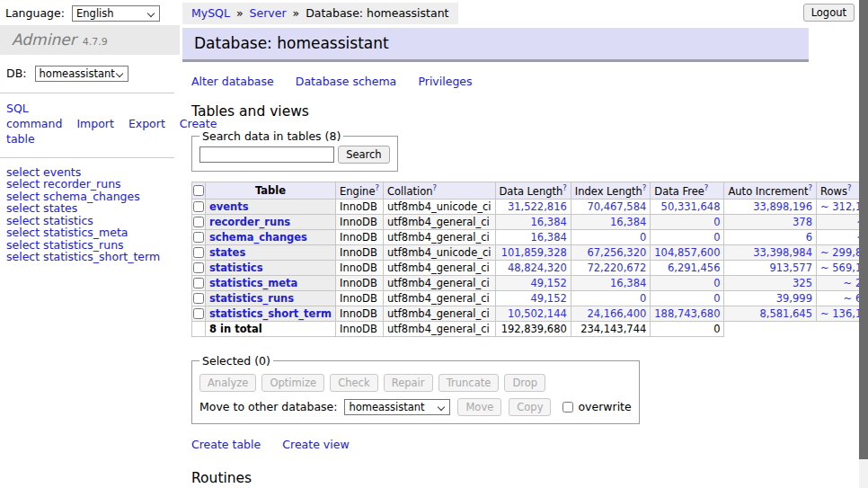 The height and width of the screenshot is (488, 868). Describe the element at coordinates (533, 191) in the screenshot. I see `col-header-data-length: Data Length?` at that location.